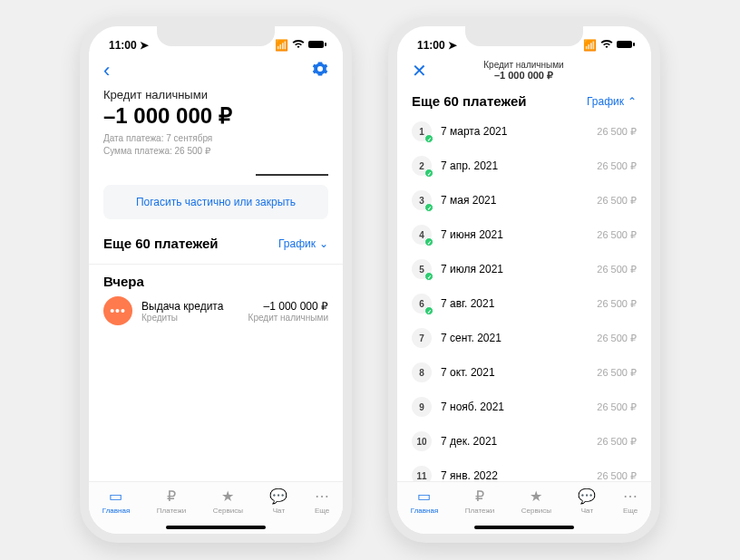 This screenshot has height=560, width=740. I want to click on payment-number-badge: 10, so click(422, 441).